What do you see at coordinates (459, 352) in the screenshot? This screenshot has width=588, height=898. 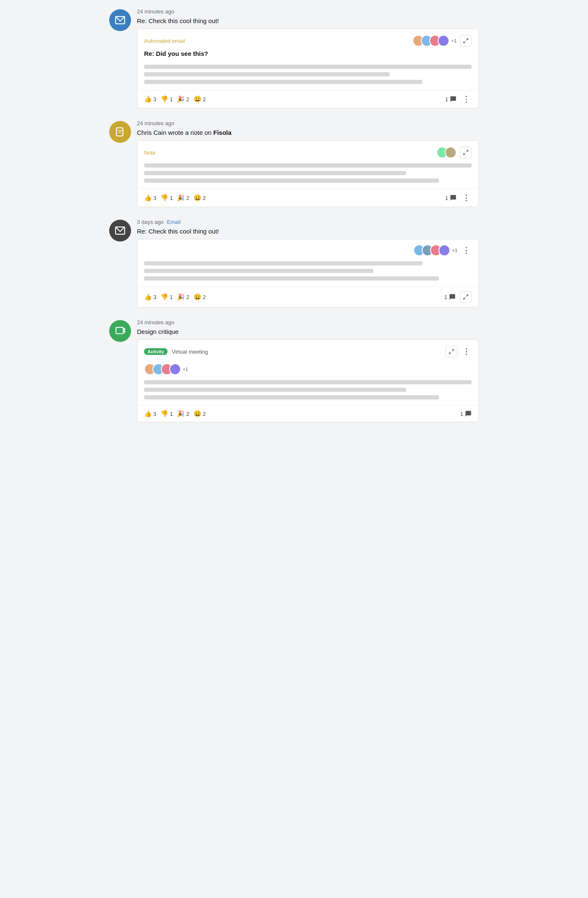 I see `card-header-right: ⋮` at bounding box center [459, 352].